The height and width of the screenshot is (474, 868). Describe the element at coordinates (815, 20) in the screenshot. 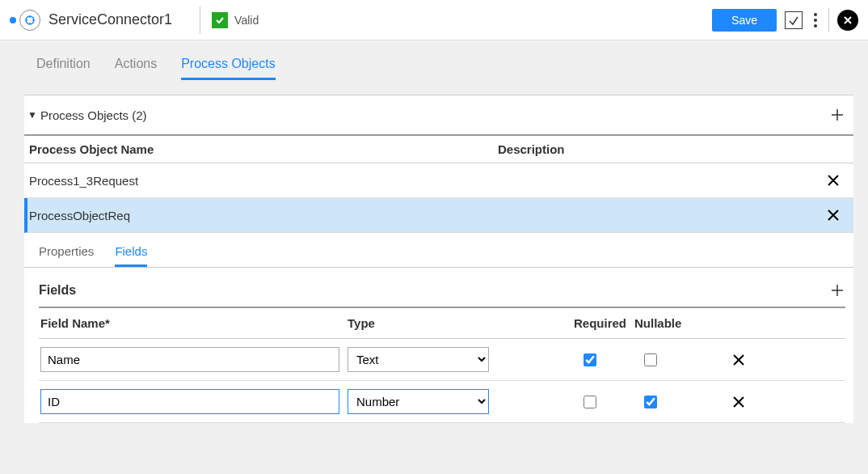

I see `more-options-icon` at that location.